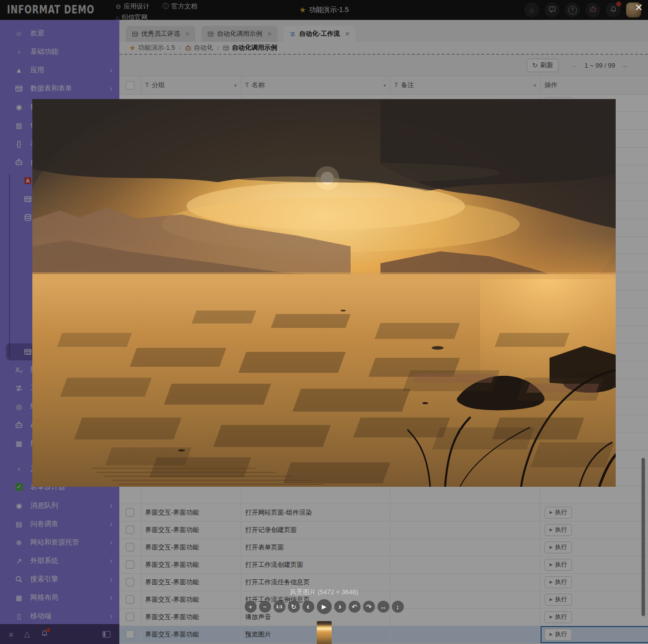 Image resolution: width=648 pixels, height=644 pixels. I want to click on rotate-button: ↻, so click(294, 607).